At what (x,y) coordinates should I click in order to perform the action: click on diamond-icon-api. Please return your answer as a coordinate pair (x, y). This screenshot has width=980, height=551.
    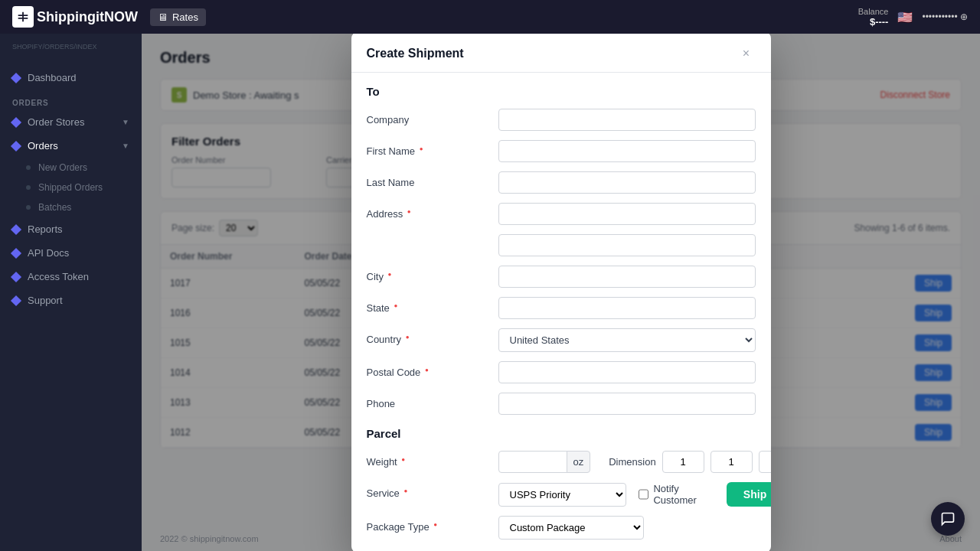
    Looking at the image, I should click on (16, 253).